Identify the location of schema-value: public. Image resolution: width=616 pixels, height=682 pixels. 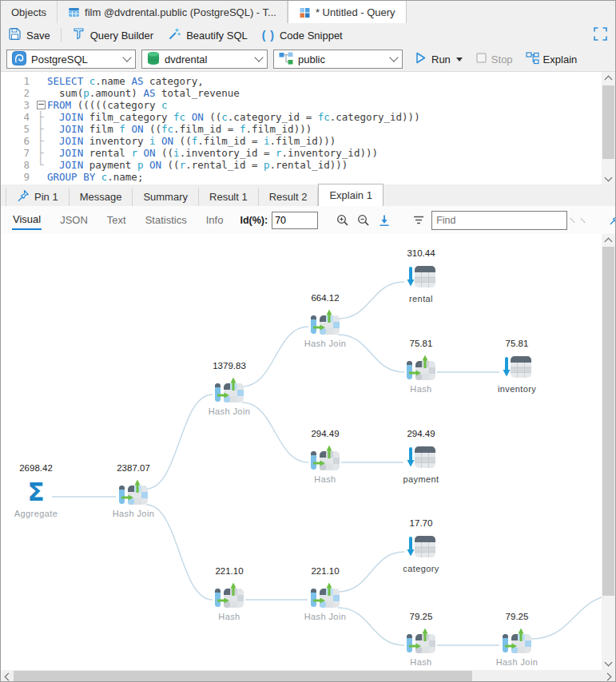
(342, 59).